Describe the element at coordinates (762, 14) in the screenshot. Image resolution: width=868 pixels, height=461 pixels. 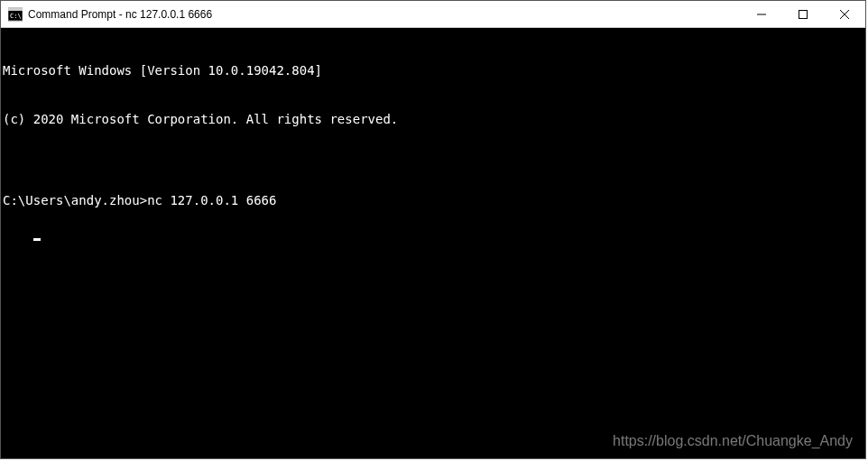
I see `minimize-button` at that location.